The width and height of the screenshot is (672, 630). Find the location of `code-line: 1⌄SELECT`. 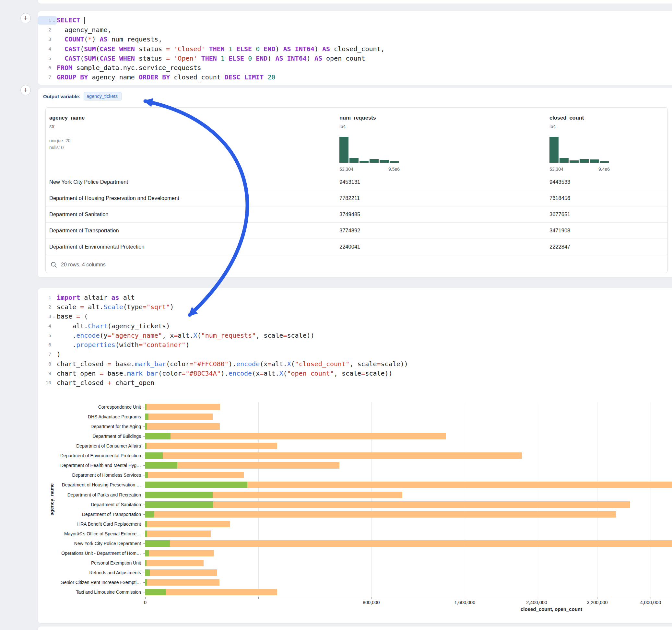

code-line: 1⌄SELECT is located at coordinates (355, 20).